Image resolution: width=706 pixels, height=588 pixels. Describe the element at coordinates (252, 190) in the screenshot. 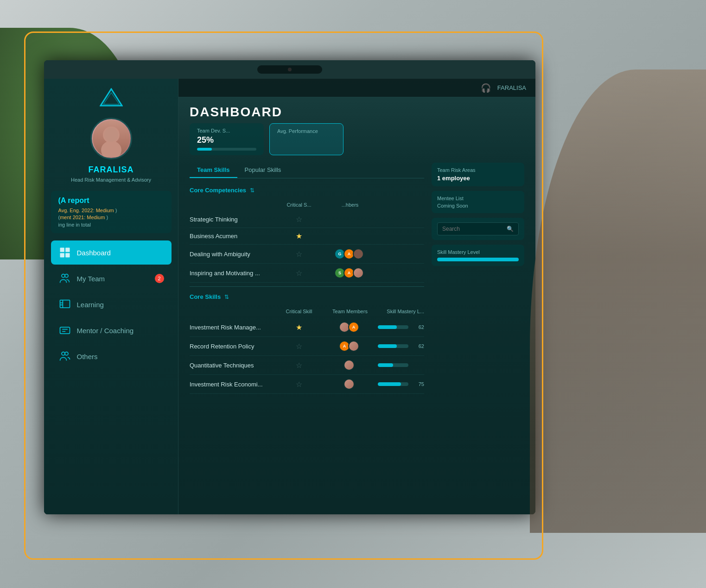

I see `core-competencies-sort-icon: ⇅` at that location.